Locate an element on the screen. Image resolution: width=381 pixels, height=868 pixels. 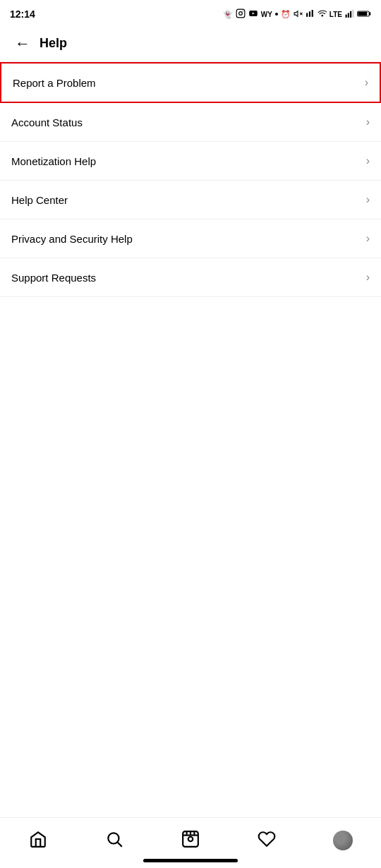
snapchat-icon: 👻 is located at coordinates (228, 14).